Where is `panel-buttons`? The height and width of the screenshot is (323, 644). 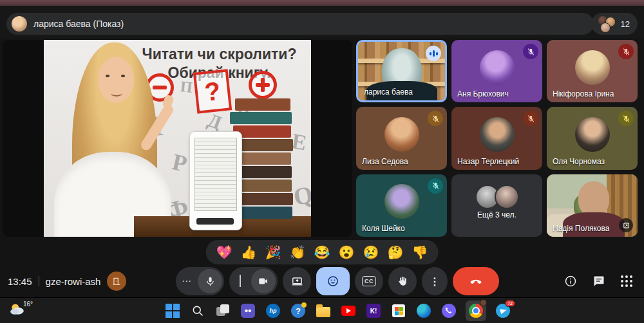
panel-buttons is located at coordinates (598, 281).